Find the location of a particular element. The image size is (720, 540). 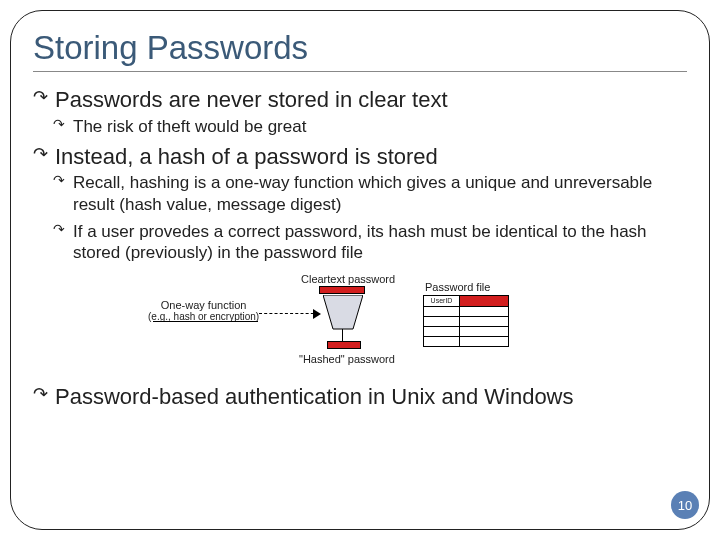

hash-cell is located at coordinates (484, 301).